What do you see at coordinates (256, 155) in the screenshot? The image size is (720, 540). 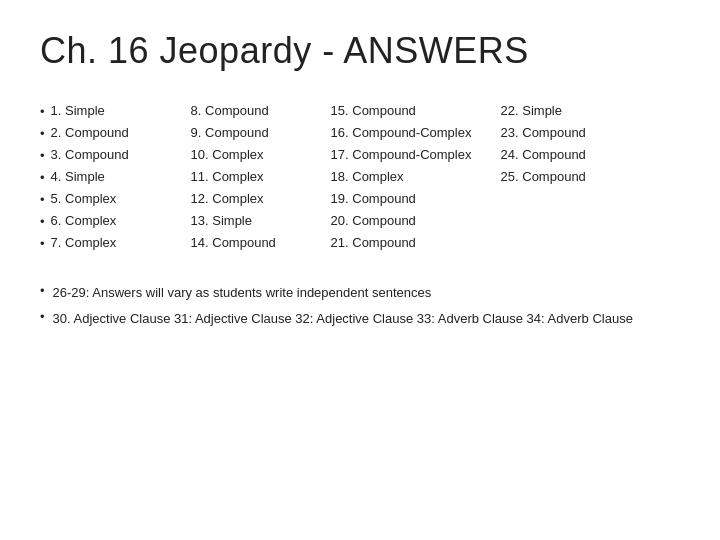 I see `answer-10: 10. Complex` at bounding box center [256, 155].